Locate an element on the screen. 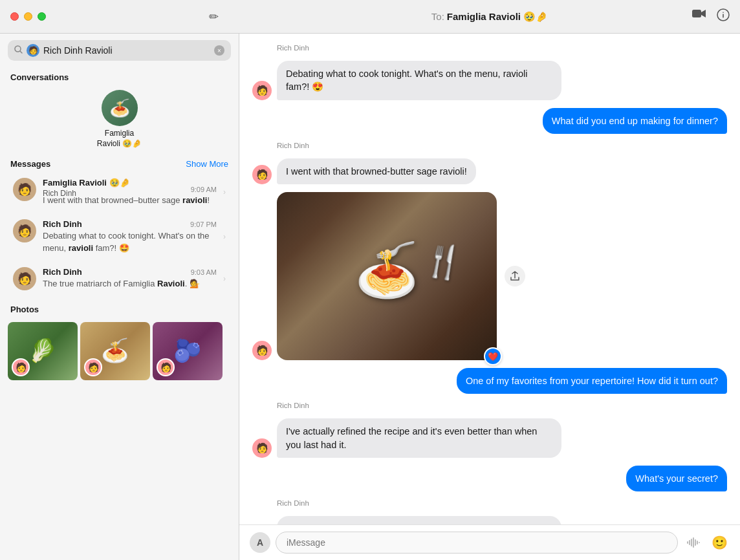 The height and width of the screenshot is (560, 740). traffic-lights: ✏ is located at coordinates (120, 17).